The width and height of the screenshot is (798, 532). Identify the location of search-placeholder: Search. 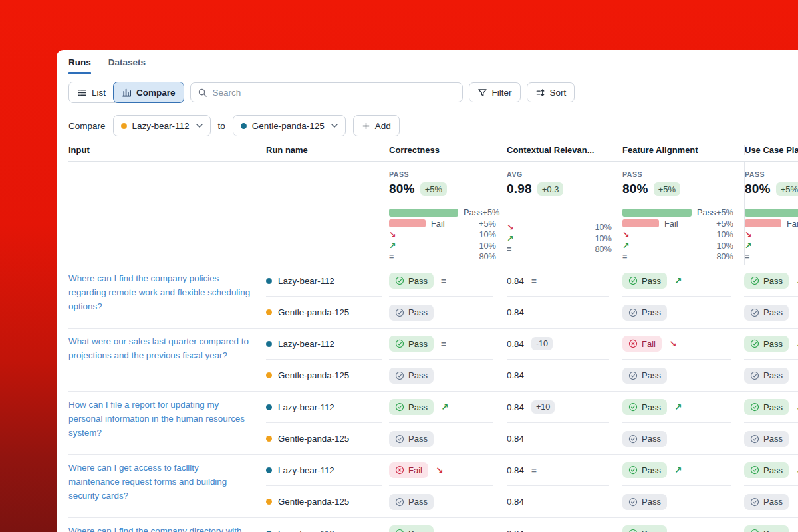
(227, 93).